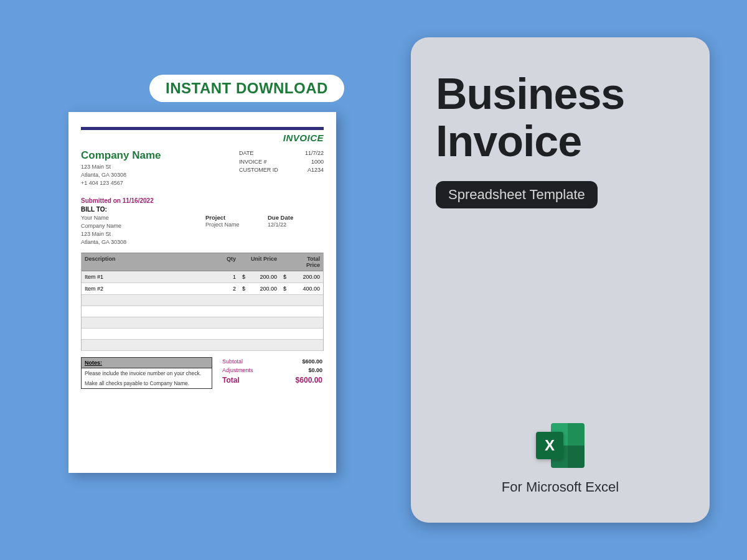 The image size is (747, 560). What do you see at coordinates (149, 289) in the screenshot?
I see `item-desc: Item #2` at bounding box center [149, 289].